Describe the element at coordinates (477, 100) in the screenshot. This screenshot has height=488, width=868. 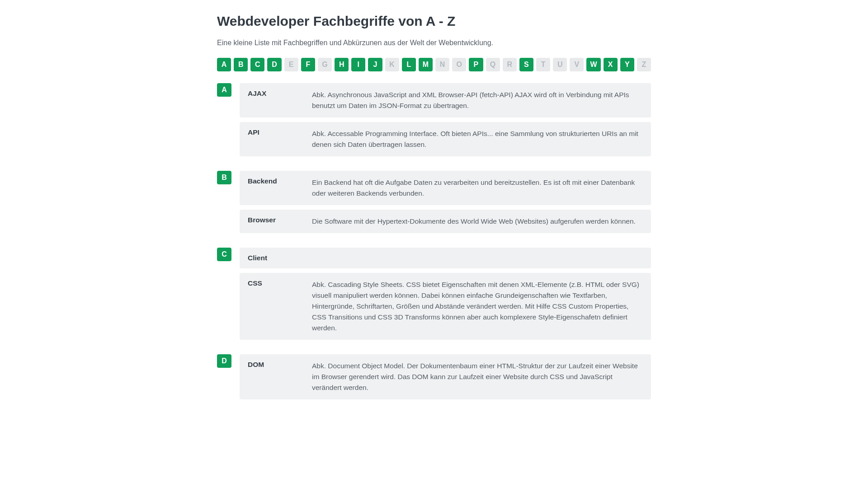
I see `definition: Abk. Asynchronous JavaScript and XML Bro…` at that location.